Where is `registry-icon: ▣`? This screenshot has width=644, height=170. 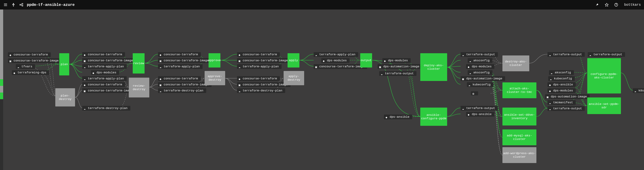 registry-icon: ▣ is located at coordinates (161, 85).